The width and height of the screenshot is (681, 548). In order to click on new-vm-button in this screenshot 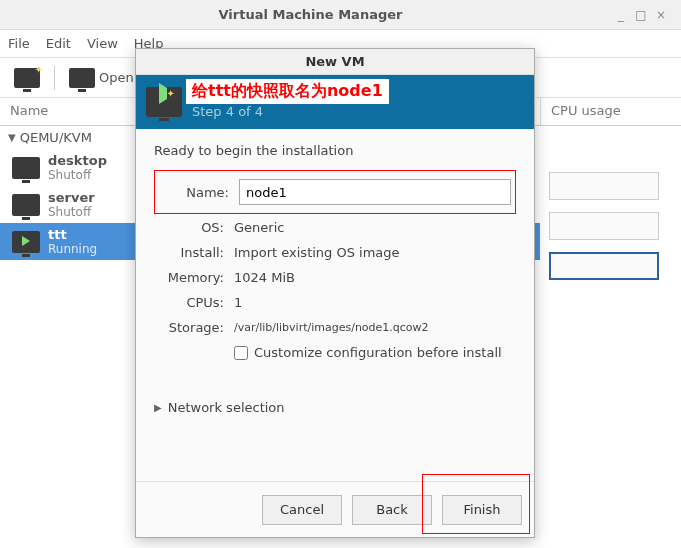, I will do `click(27, 78)`.